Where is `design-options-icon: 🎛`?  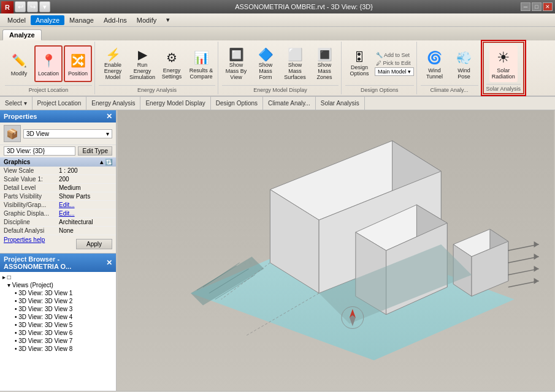 design-options-icon: 🎛 is located at coordinates (359, 58).